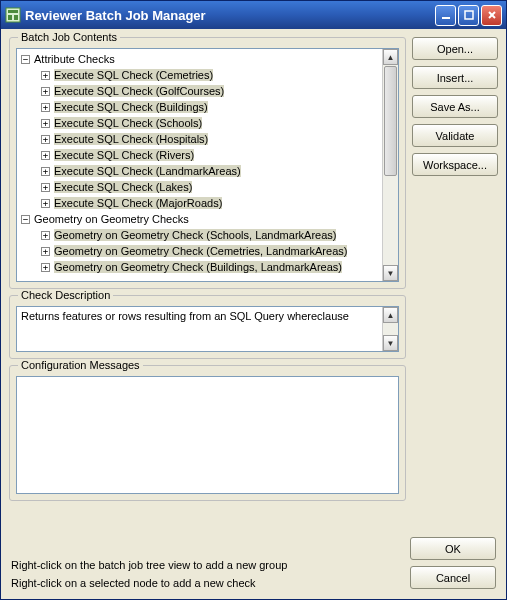 The width and height of the screenshot is (507, 600). I want to click on window-title: Reviewer Batch Job Manager, so click(230, 16).